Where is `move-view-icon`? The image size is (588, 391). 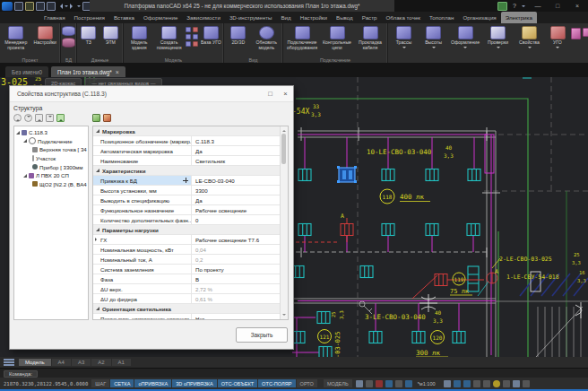
move-view-icon is located at coordinates (487, 384).